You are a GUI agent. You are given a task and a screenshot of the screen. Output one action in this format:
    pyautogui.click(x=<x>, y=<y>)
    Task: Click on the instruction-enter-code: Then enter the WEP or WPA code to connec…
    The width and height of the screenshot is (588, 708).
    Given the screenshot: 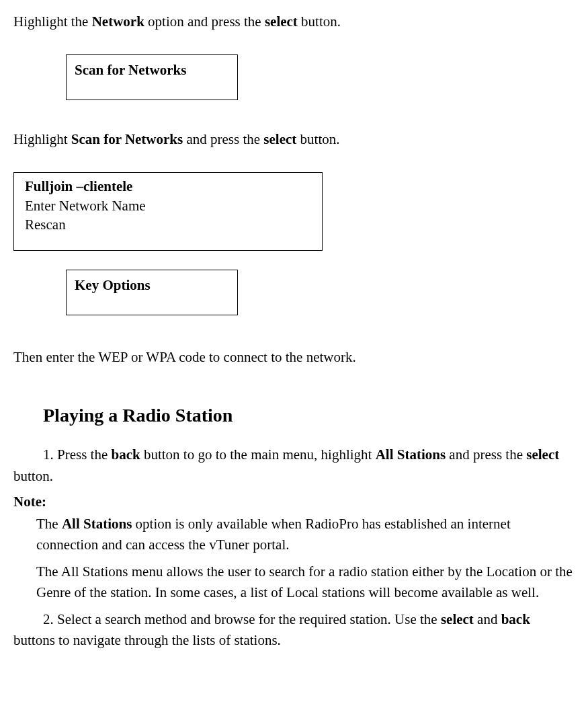 What is the action you would take?
    pyautogui.click(x=294, y=358)
    